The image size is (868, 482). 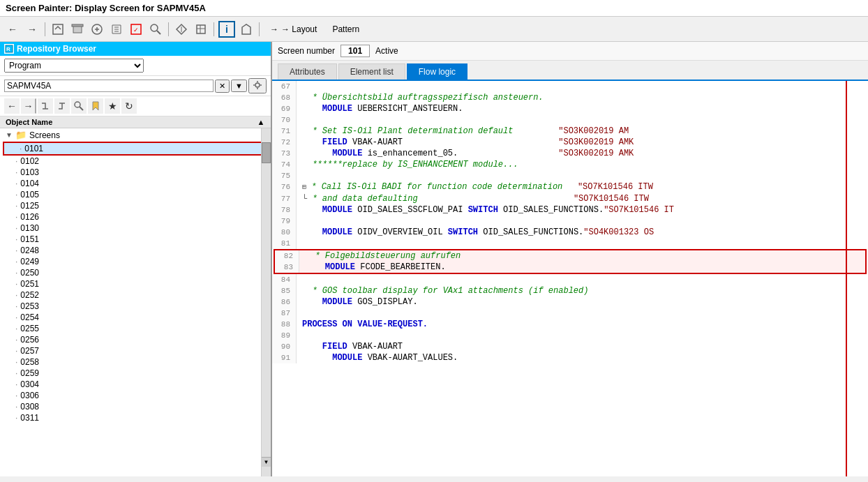 What do you see at coordinates (285, 358) in the screenshot?
I see `line-num-91: 91` at bounding box center [285, 358].